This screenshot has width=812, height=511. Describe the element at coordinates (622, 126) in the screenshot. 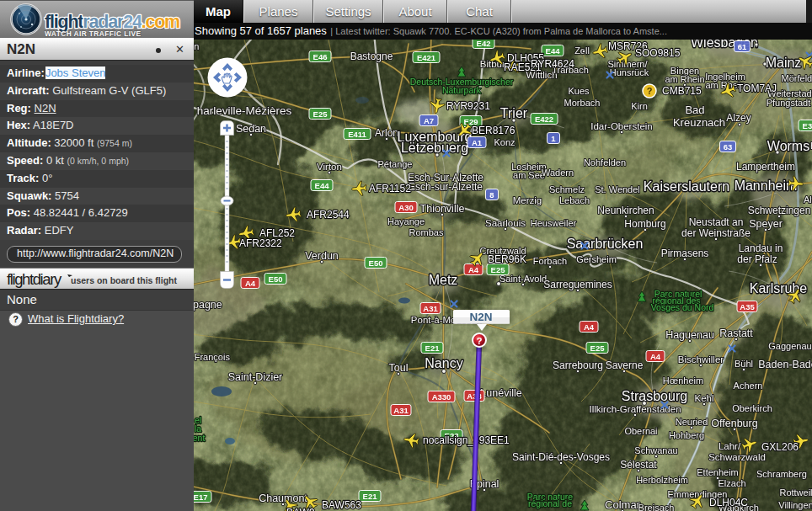

I see `svg-text: Idar-Oberstein` at that location.